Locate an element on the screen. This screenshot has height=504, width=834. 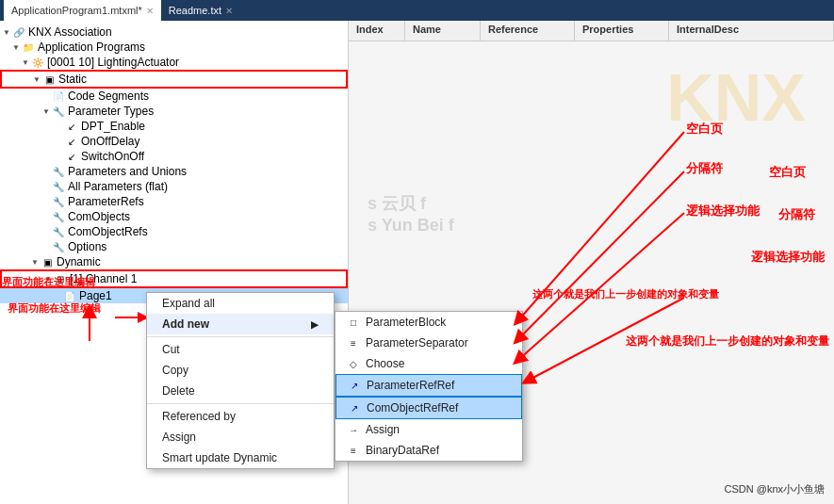
choose-icon: ◇ is located at coordinates (353, 364).